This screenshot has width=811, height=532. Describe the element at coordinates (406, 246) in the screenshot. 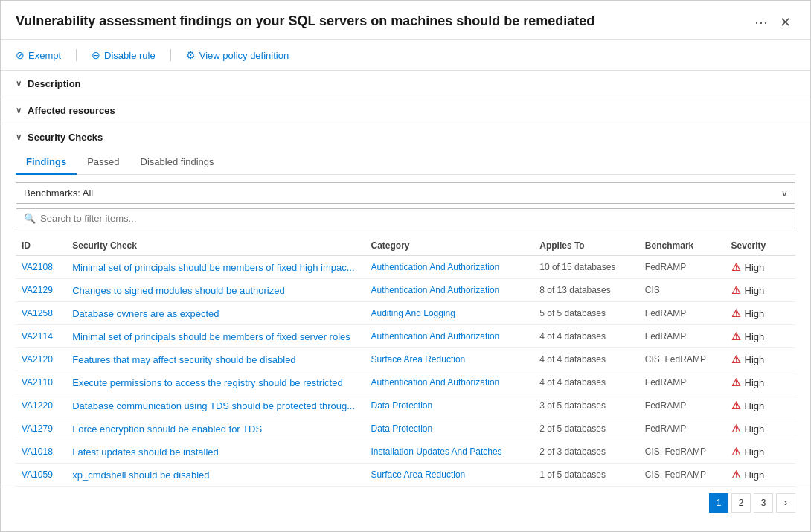

I see `table-header-row: ID Security Check Category Applies To Be…` at that location.